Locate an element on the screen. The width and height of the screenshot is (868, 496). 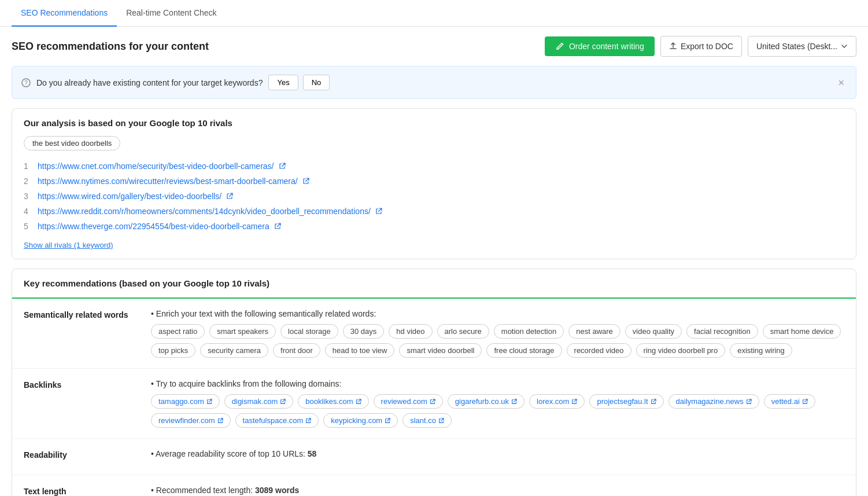
rival-link-2: https://www.nytimes.com/wirecutter/revie… is located at coordinates (168, 181).